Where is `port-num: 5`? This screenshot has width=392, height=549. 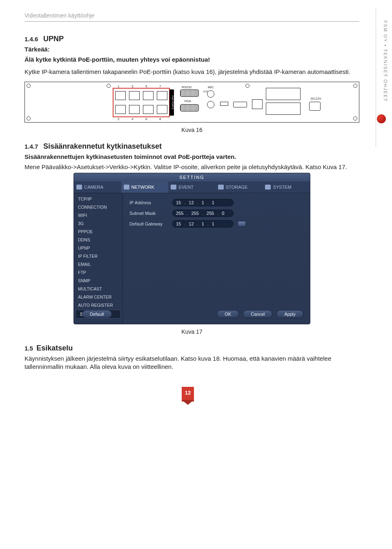
port-num: 5 is located at coordinates (146, 87).